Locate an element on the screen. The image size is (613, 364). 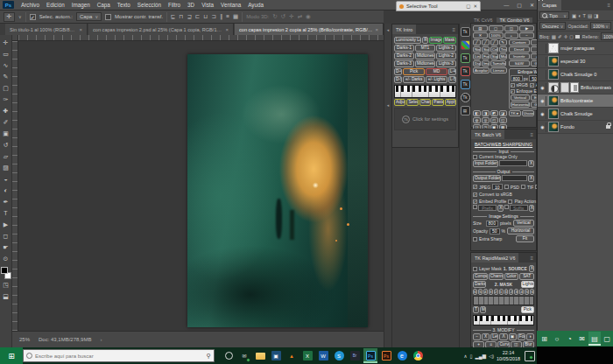
horizontal-button: Horizontal is located at coordinates (520, 105).